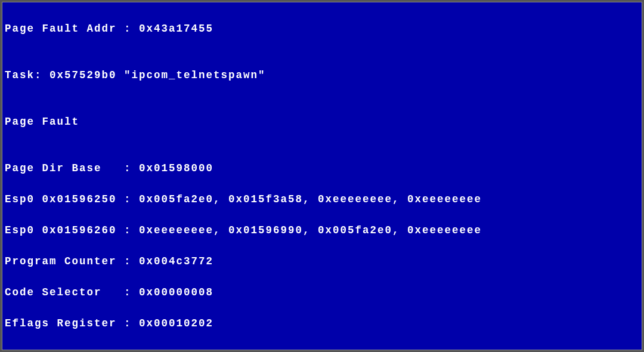  Describe the element at coordinates (322, 29) in the screenshot. I see `page-fault-addr-top: Page Fault Addr : 0x43a17455` at that location.